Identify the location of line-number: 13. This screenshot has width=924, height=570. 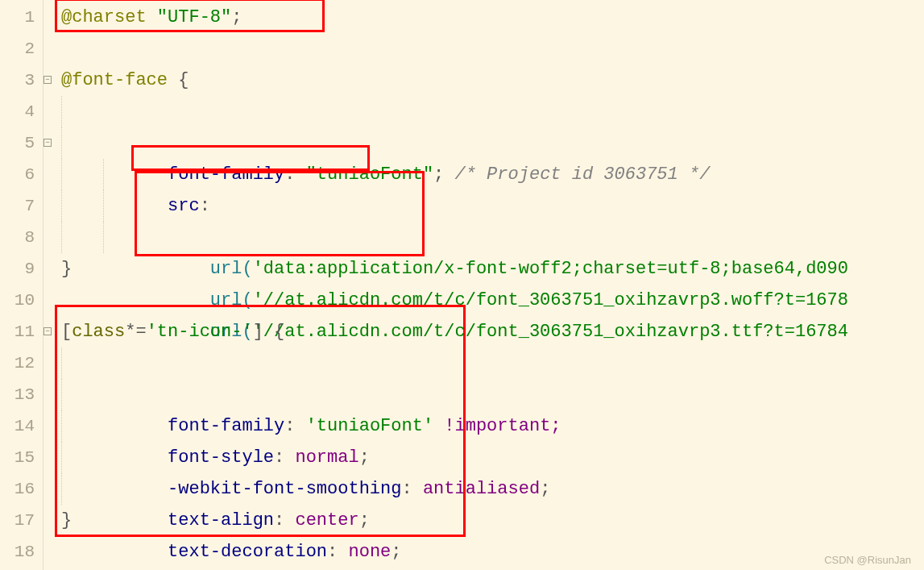
(18, 395).